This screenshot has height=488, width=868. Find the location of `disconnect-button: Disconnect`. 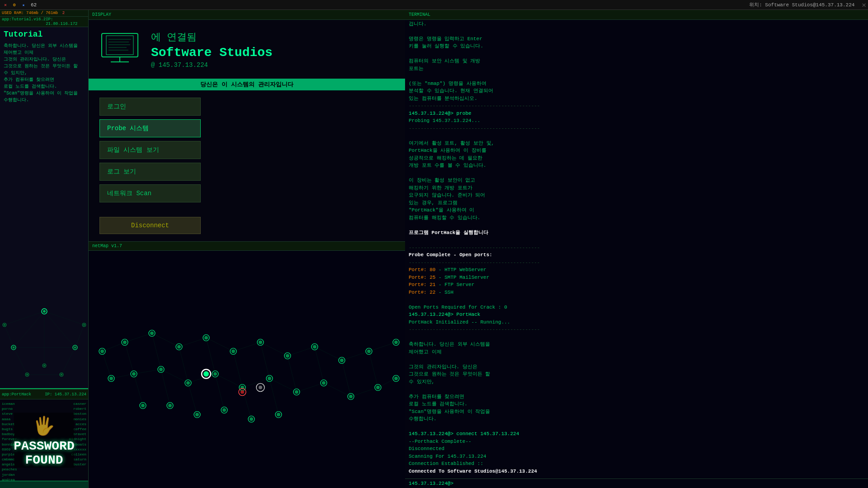

disconnect-button: Disconnect is located at coordinates (150, 225).